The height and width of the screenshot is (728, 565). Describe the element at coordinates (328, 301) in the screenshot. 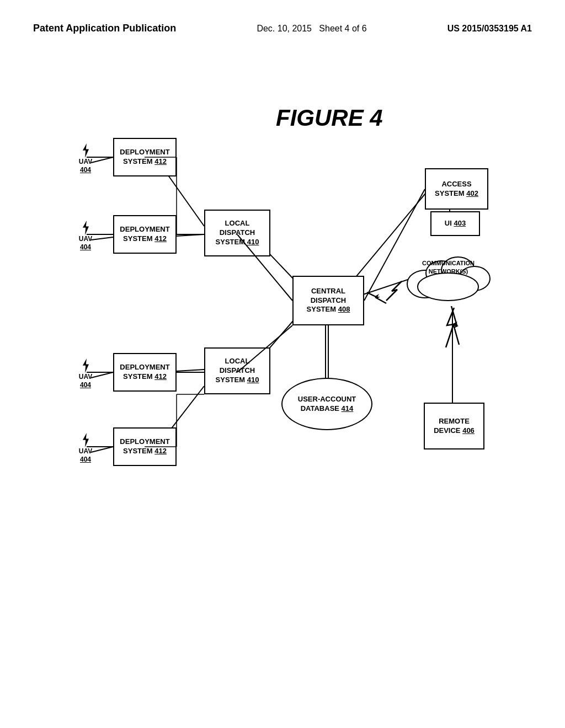

I see `central-dispatch: CENTRAL DISPATCH SYSTEM 408` at that location.